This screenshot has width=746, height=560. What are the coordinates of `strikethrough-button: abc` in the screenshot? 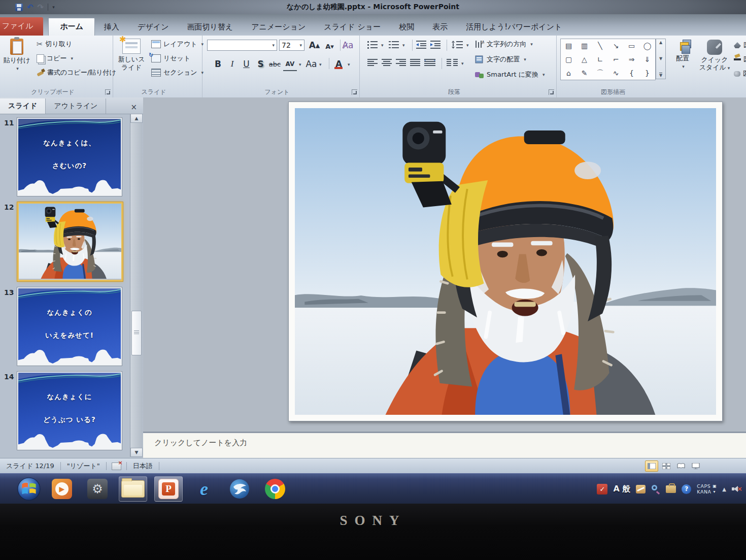 It's located at (275, 64).